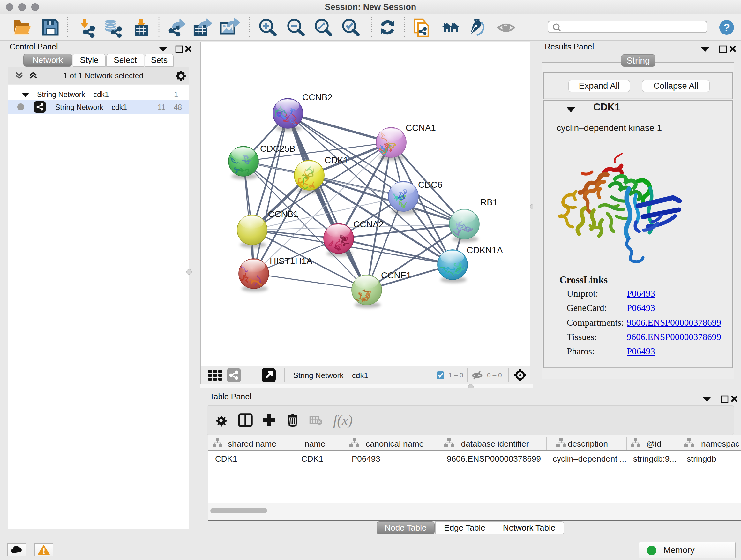 Image resolution: width=741 pixels, height=560 pixels. What do you see at coordinates (396, 275) in the screenshot?
I see `svg-text: CCNE1` at bounding box center [396, 275].